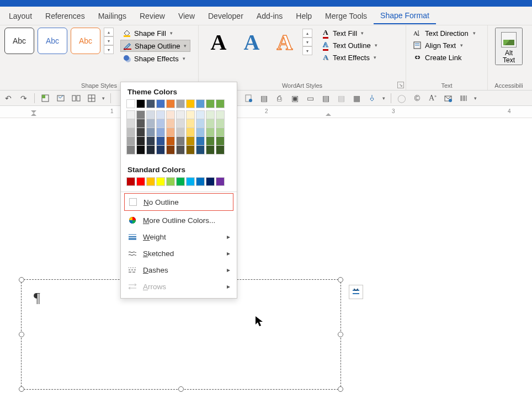 The height and width of the screenshot is (420, 532). What do you see at coordinates (20, 16) in the screenshot?
I see `tab-layout: Layout` at bounding box center [20, 16].